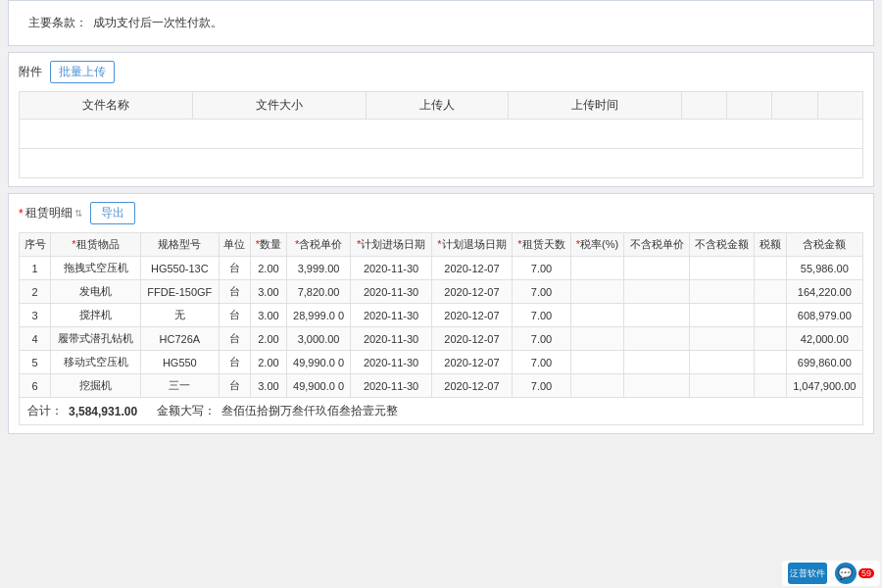 Image resolution: width=882 pixels, height=588 pixels. What do you see at coordinates (795, 106) in the screenshot?
I see `col-action3` at bounding box center [795, 106].